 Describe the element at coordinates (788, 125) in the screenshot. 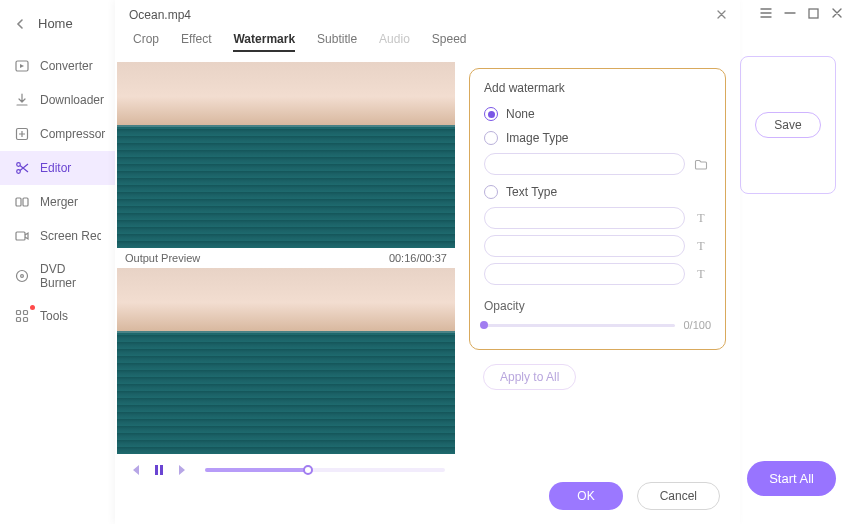

I see `save-box: Save` at that location.